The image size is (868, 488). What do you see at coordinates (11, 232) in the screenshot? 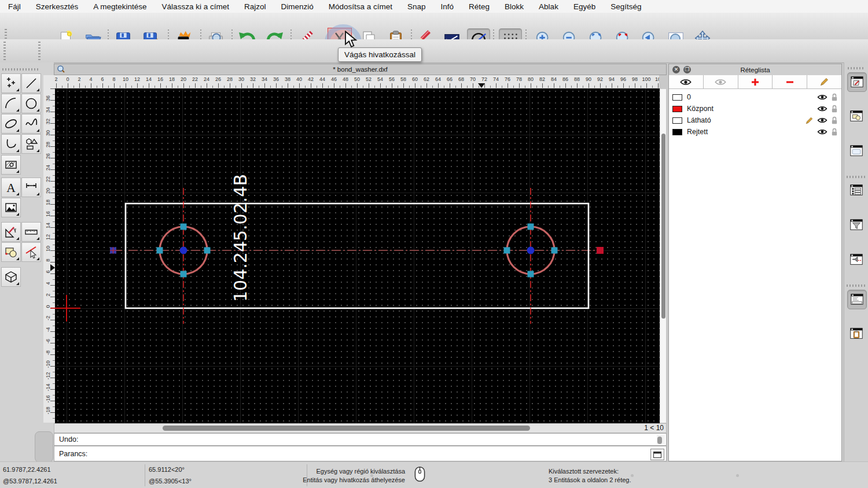
I see `modify-tool-button` at bounding box center [11, 232].